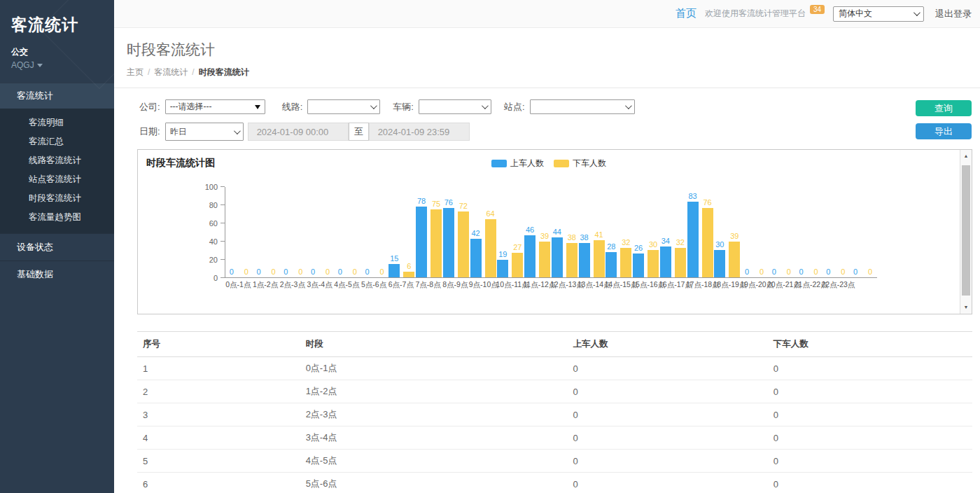 The width and height of the screenshot is (980, 493). I want to click on legend-label: 上车人数, so click(527, 164).